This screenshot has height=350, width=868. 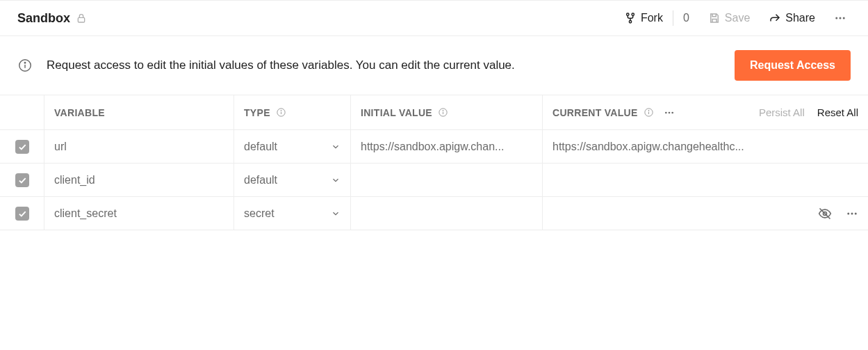 I want to click on lock-icon, so click(x=81, y=18).